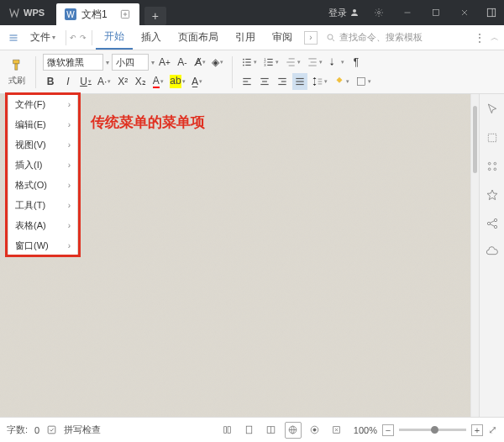 This screenshot has width=504, height=442. Describe the element at coordinates (43, 124) in the screenshot. I see `menu-item-edit: 编辑(E)` at that location.